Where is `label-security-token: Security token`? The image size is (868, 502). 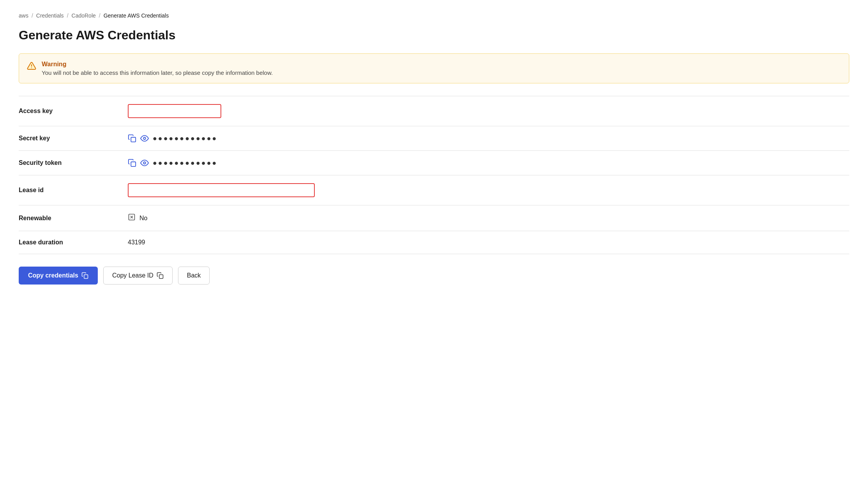 label-security-token: Security token is located at coordinates (73, 163).